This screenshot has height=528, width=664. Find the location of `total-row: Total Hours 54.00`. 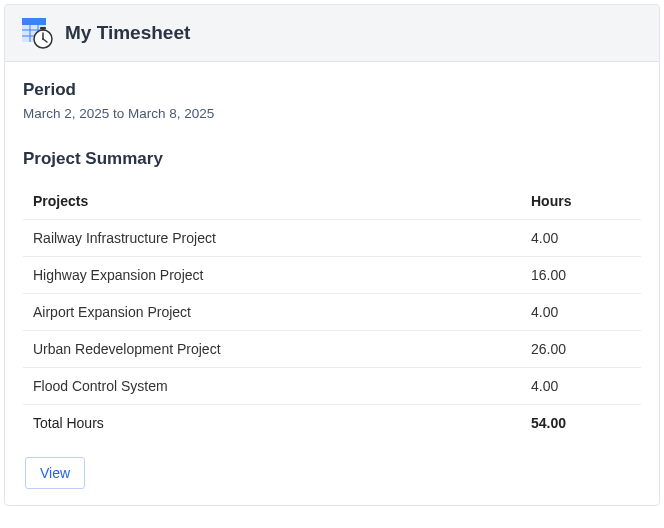

total-row: Total Hours 54.00 is located at coordinates (332, 424).